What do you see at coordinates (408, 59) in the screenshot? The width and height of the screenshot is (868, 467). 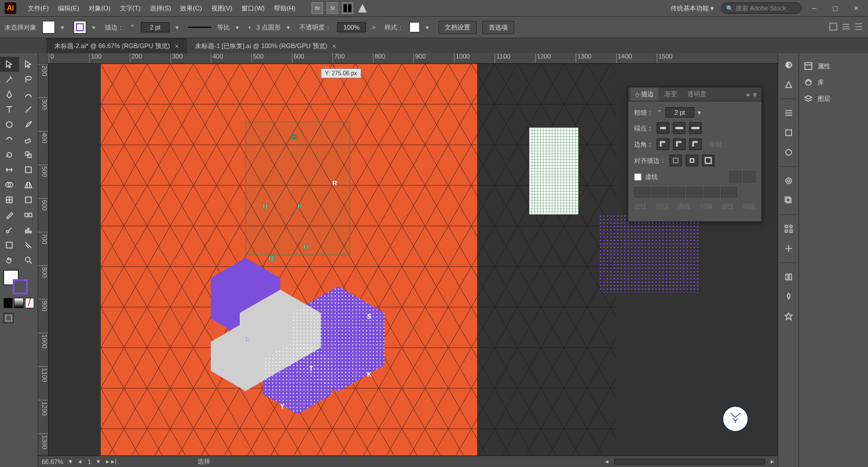 I see `horizontal-ruler: 0100200300400500600700800900100011001200…` at bounding box center [408, 59].